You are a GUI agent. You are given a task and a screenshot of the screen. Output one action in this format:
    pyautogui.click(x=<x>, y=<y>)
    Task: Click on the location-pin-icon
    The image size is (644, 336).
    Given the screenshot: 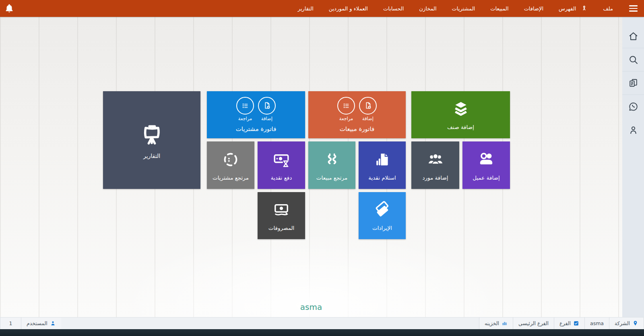 What is the action you would take?
    pyautogui.click(x=635, y=323)
    